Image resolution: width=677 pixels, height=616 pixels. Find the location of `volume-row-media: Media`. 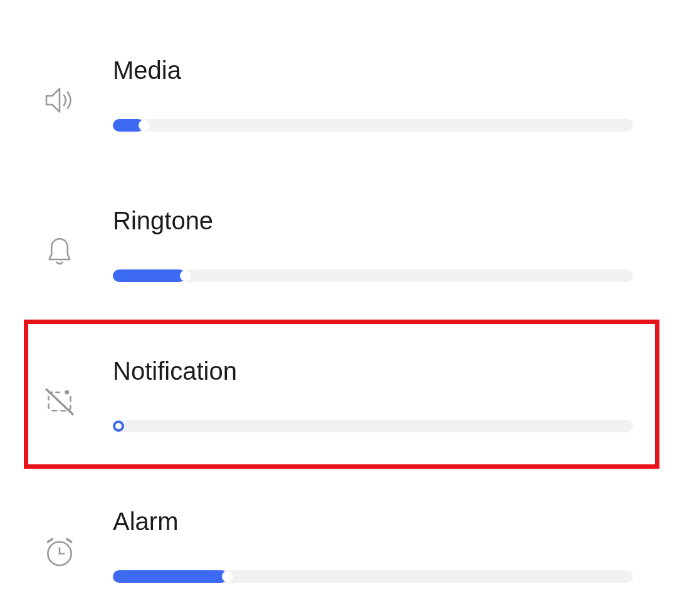

volume-row-media: Media is located at coordinates (338, 94).